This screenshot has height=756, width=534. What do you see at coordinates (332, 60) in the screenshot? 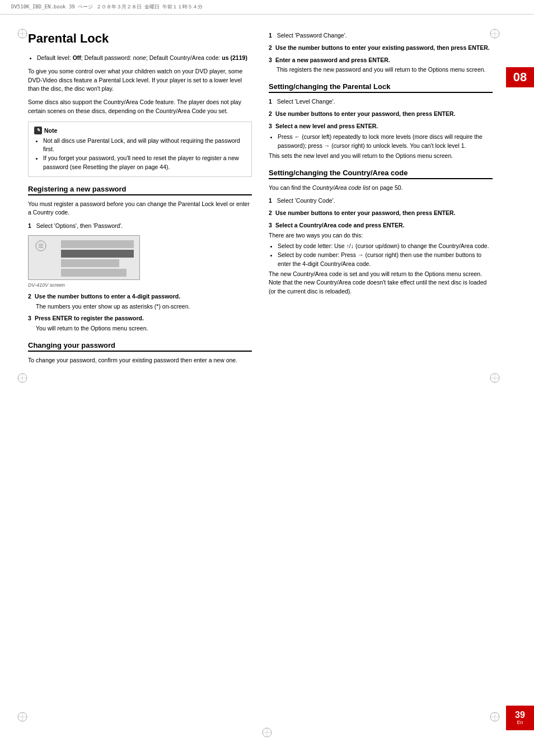
I see `changing-step3-label: Enter a new password and press ENTER.` at bounding box center [332, 60].